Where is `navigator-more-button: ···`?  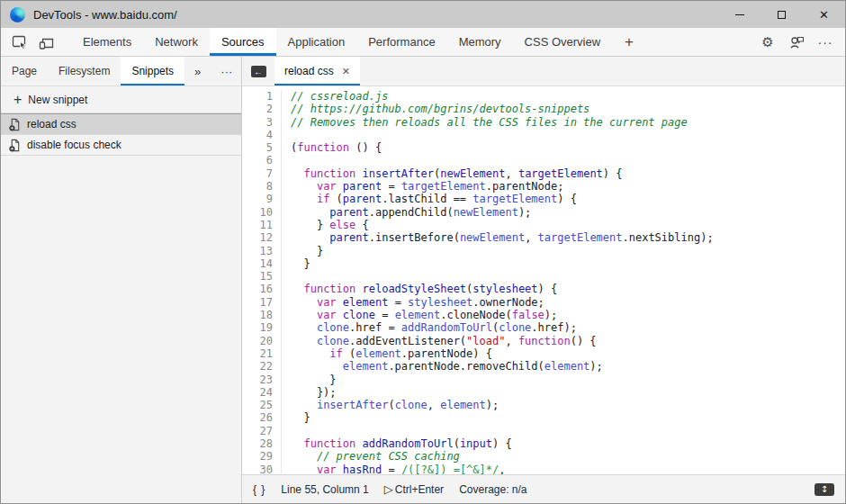
navigator-more-button: ··· is located at coordinates (227, 71).